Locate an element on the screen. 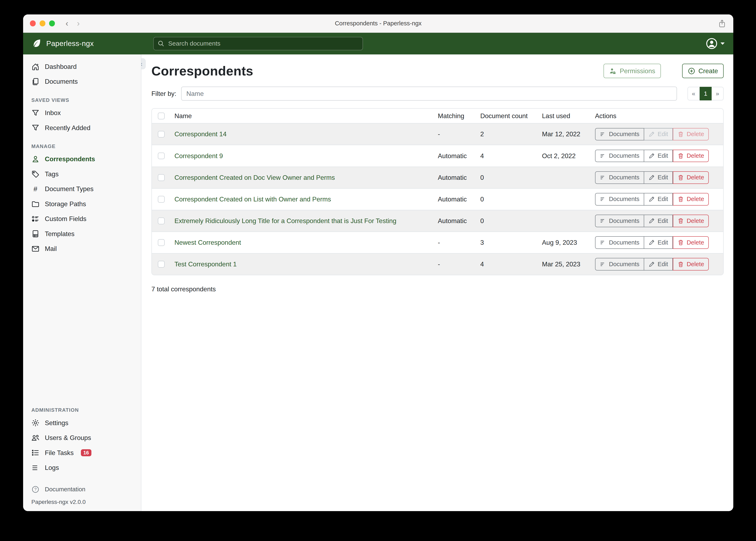 This screenshot has height=541, width=756. permissions-button: Permissions is located at coordinates (632, 71).